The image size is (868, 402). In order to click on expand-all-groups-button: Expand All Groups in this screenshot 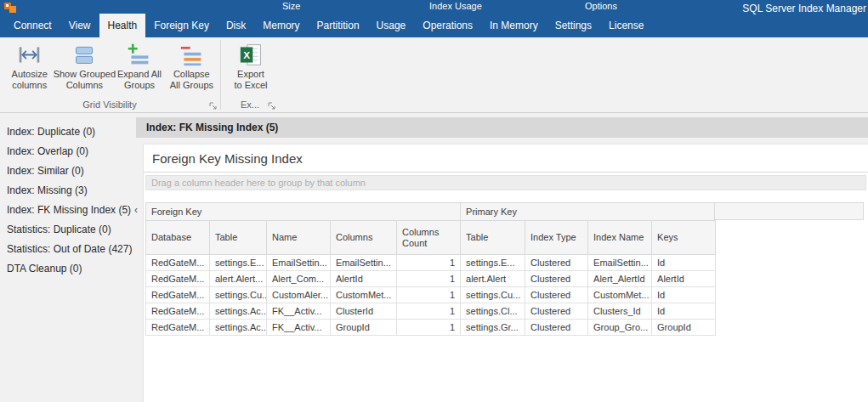, I will do `click(139, 70)`.